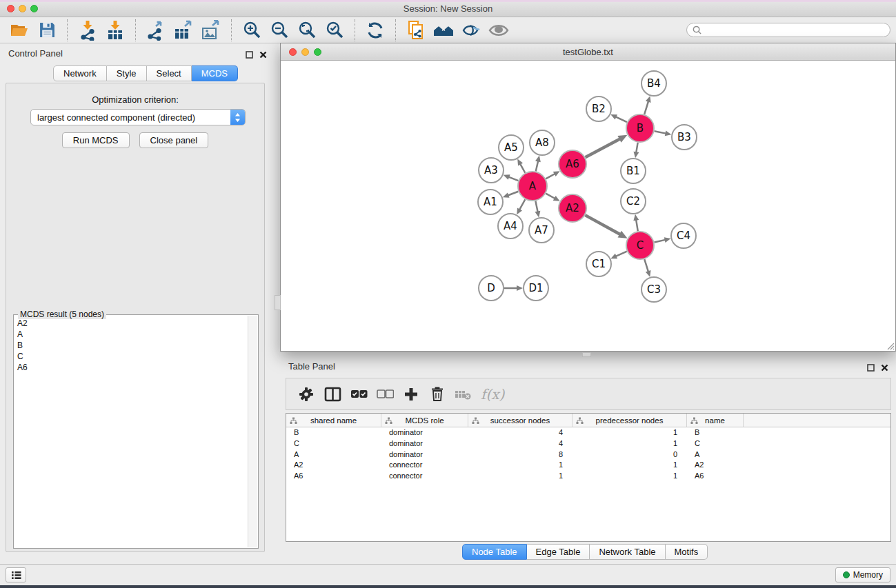 Image resolution: width=896 pixels, height=588 pixels. What do you see at coordinates (249, 54) in the screenshot?
I see `control-panel-float-button` at bounding box center [249, 54].